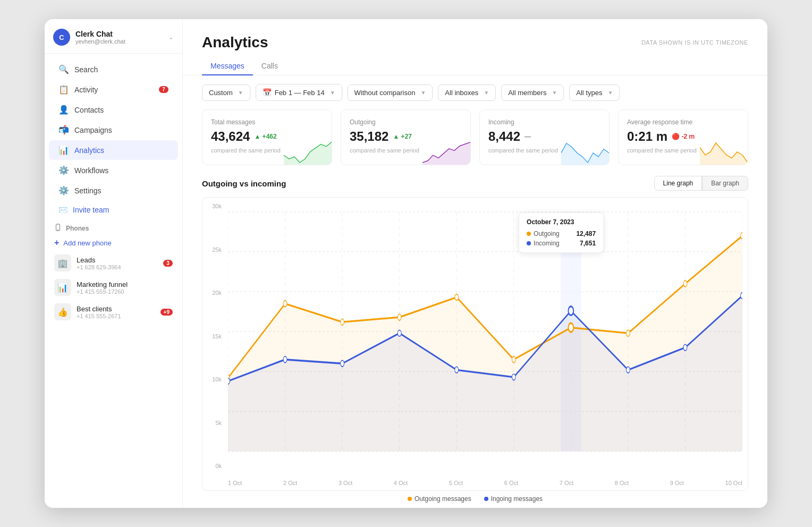  I want to click on tooltip-outgoing-label: Outgoing, so click(546, 234).